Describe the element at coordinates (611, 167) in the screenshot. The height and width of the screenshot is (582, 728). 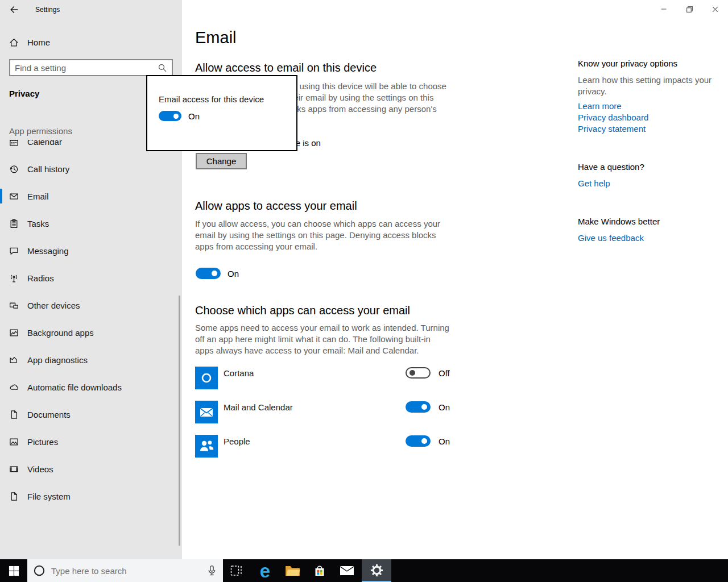
I see `question-heading: Have a question?` at that location.